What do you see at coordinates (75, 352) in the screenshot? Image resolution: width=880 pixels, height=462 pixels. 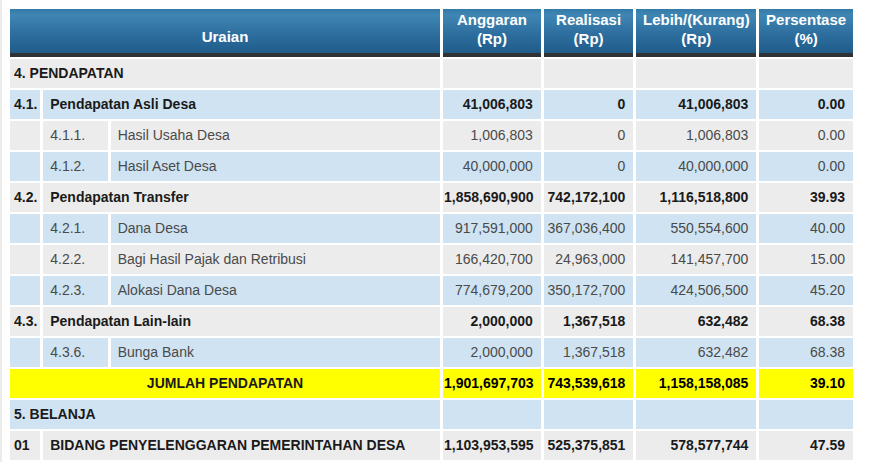 I see `cell-code: 4.3.6.` at bounding box center [75, 352].